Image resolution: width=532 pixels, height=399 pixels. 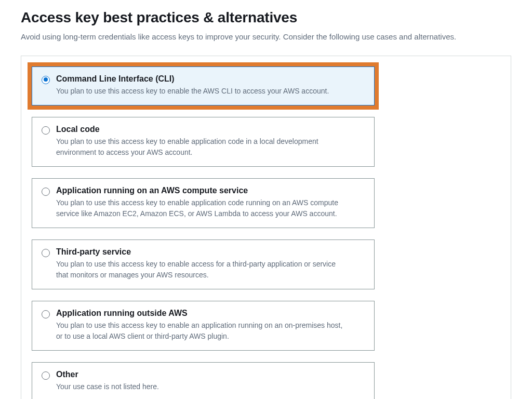 I want to click on page-title: Access key best practices & alternatives, so click(x=266, y=18).